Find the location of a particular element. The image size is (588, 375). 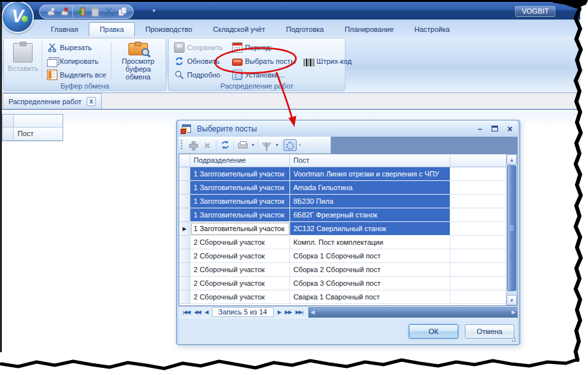

copy-icon is located at coordinates (52, 63).